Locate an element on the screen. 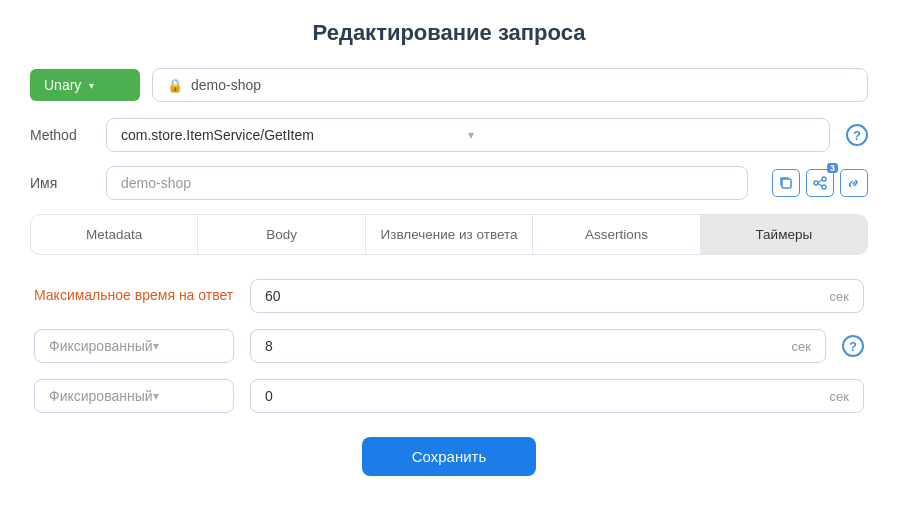 The image size is (898, 519). method-select: com.store.ItemService/GetItem ▾ is located at coordinates (468, 135).